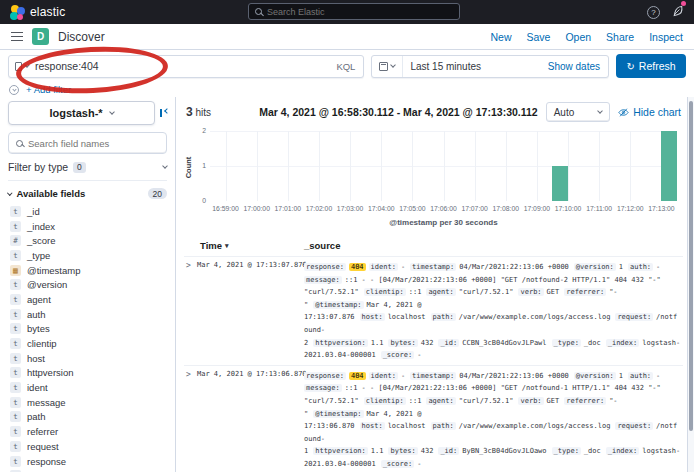 The height and width of the screenshot is (472, 694). What do you see at coordinates (88, 402) in the screenshot?
I see `field-item-message: tmessage` at bounding box center [88, 402].